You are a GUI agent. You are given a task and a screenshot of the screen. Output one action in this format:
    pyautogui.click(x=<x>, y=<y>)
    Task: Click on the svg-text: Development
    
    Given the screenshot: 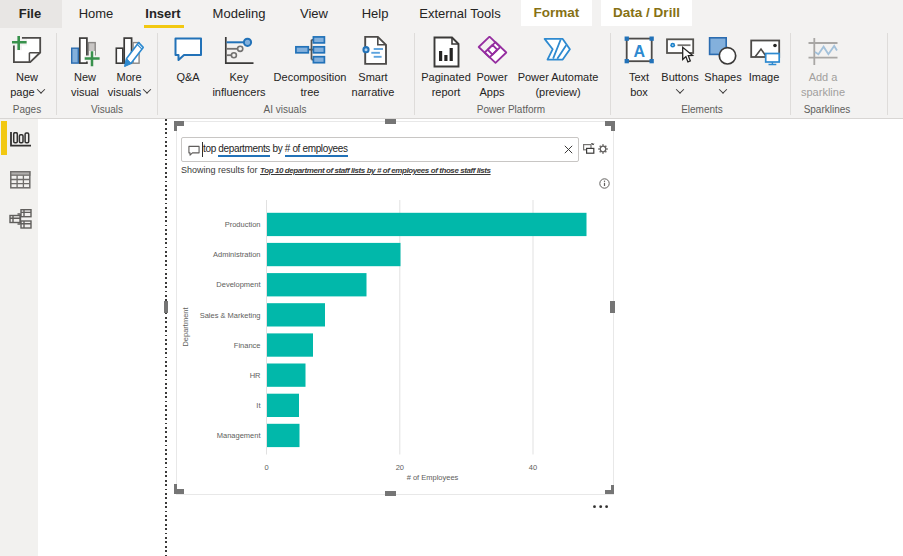 What is the action you would take?
    pyautogui.click(x=238, y=284)
    